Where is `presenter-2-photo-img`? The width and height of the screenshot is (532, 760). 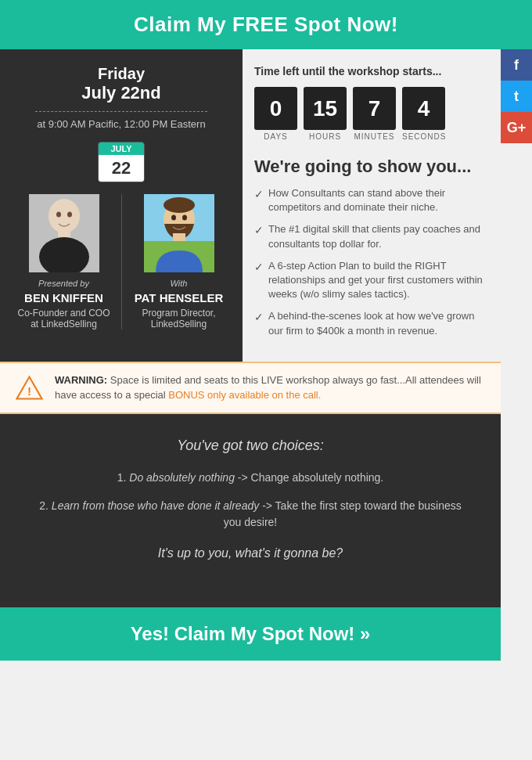
presenter-2-photo-img is located at coordinates (179, 233).